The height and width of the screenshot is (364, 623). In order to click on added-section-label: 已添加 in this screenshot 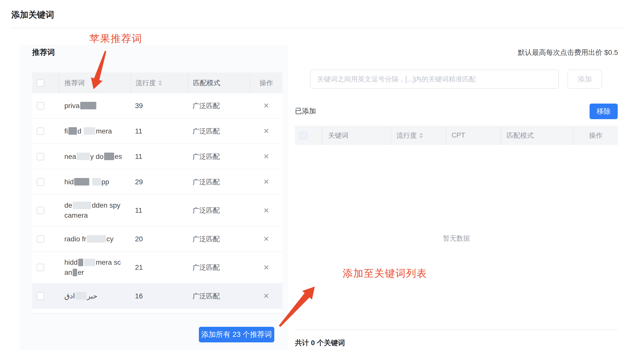, I will do `click(305, 111)`.